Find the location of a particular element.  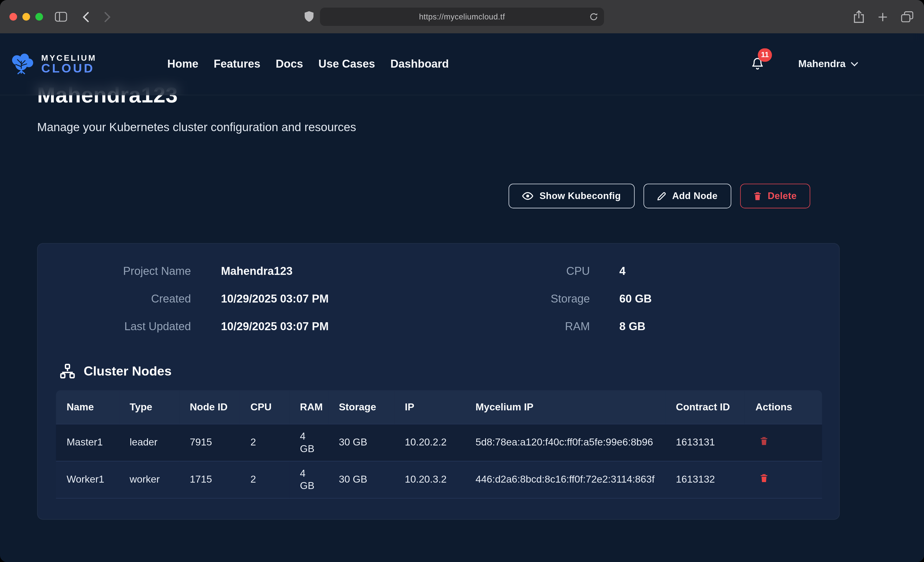

tab-overview-button is located at coordinates (907, 17).